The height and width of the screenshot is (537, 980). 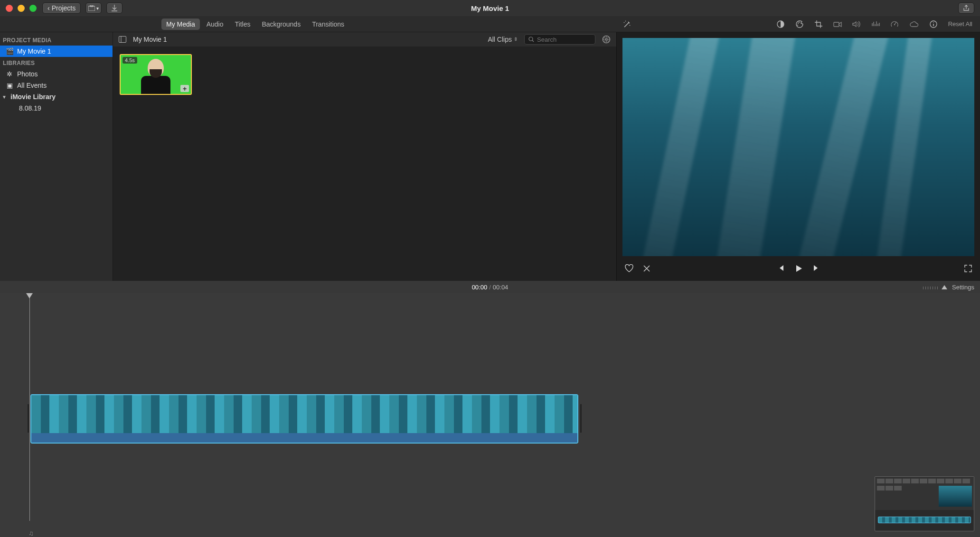 I want to click on cloud-icon, so click(x=914, y=24).